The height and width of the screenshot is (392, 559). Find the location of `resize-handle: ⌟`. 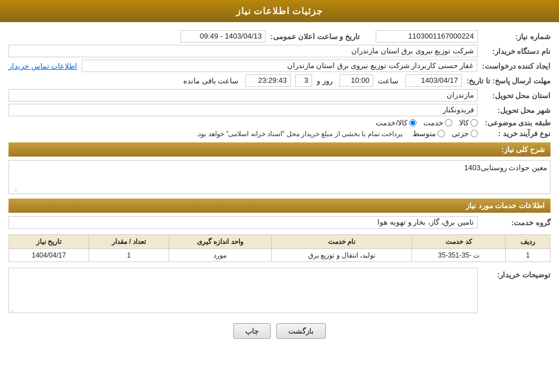

resize-handle: ⌟ is located at coordinates (14, 189).